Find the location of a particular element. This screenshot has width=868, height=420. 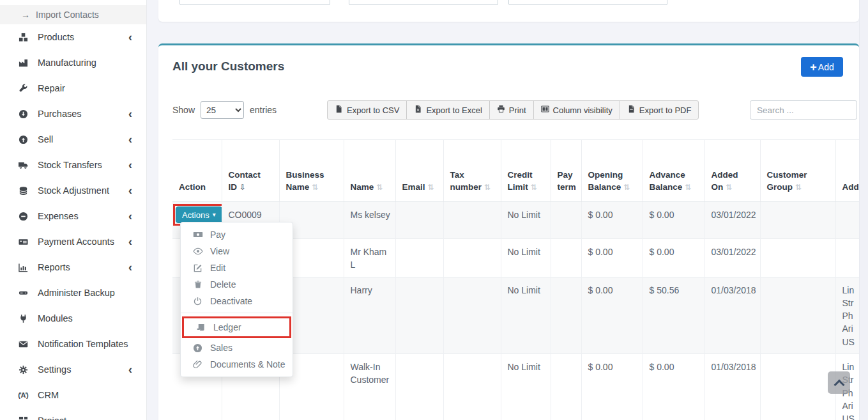

menu-item-ledger: Ledger is located at coordinates (236, 327).